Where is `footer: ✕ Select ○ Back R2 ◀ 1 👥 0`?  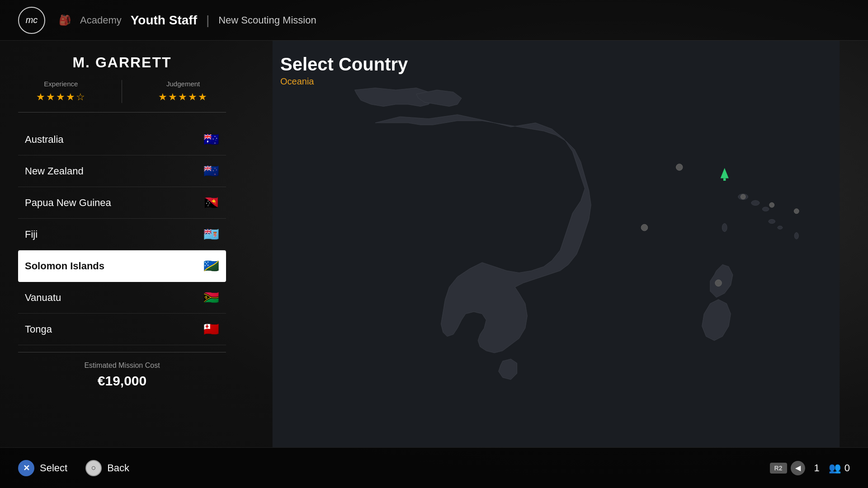 footer: ✕ Select ○ Back R2 ◀ 1 👥 0 is located at coordinates (434, 468).